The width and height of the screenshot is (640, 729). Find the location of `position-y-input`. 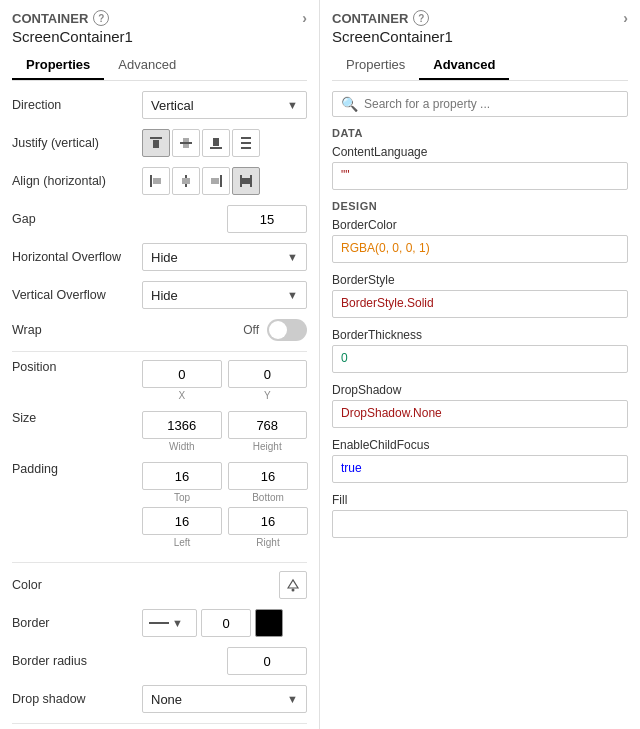

position-y-input is located at coordinates (268, 374).